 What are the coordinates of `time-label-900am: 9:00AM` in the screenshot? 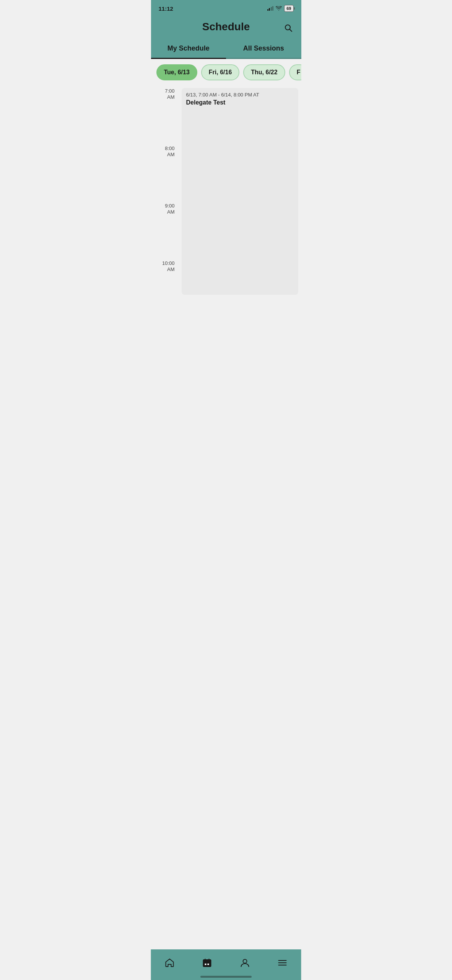 It's located at (165, 229).